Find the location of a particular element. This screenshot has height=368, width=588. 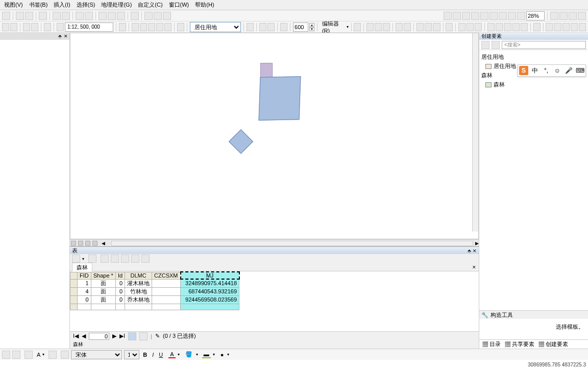

template-search-input is located at coordinates (544, 45).